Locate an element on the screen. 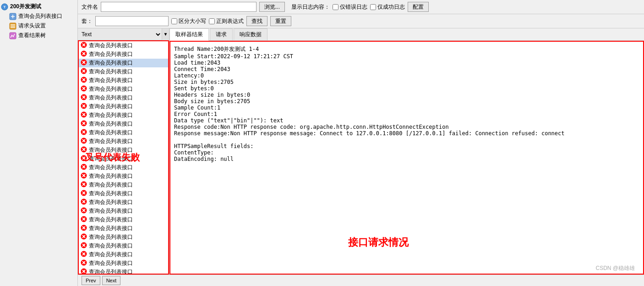 This screenshot has width=644, height=286. sidebar-root-item: T 200并发测试 is located at coordinates (38, 6).